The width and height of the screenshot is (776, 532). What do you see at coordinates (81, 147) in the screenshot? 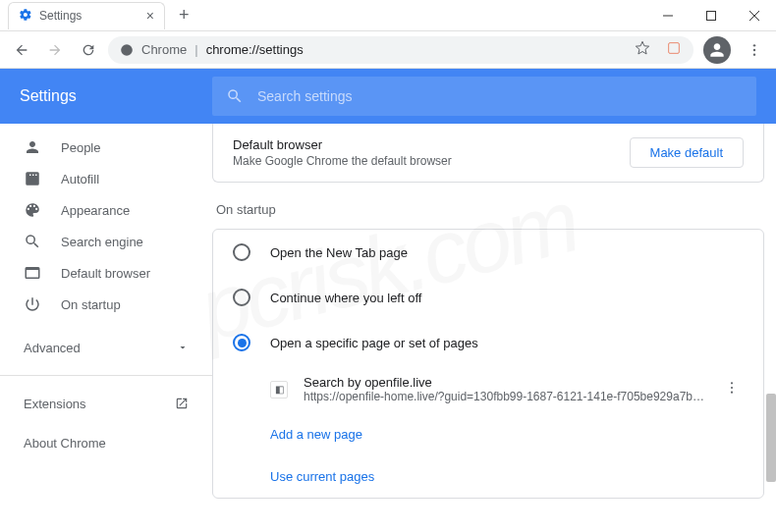
I see `sidebar-label: People` at bounding box center [81, 147].